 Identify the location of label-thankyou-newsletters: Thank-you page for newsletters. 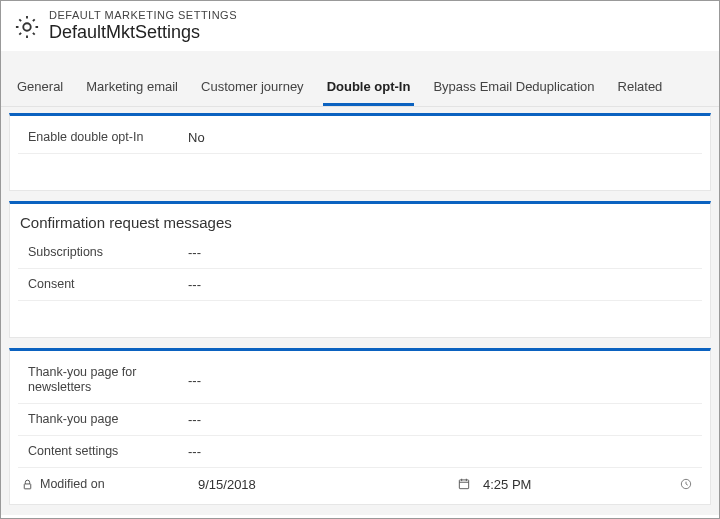
(108, 380).